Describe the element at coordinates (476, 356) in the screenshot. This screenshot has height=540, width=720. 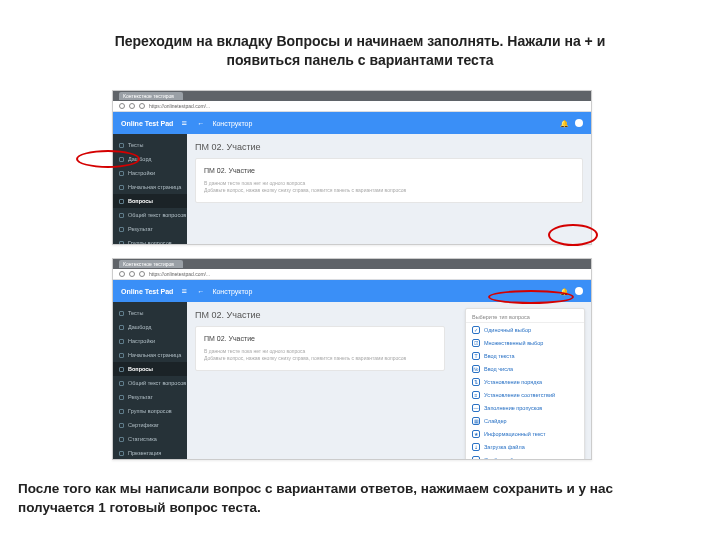
I see `text-icon: T` at that location.